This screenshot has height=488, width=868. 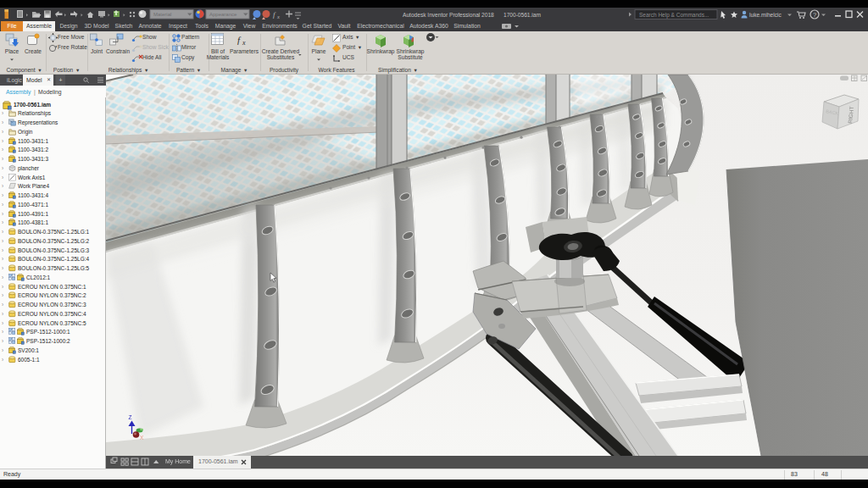 What do you see at coordinates (522, 15) in the screenshot?
I see `svg-text: 1700-0561.iam` at bounding box center [522, 15].